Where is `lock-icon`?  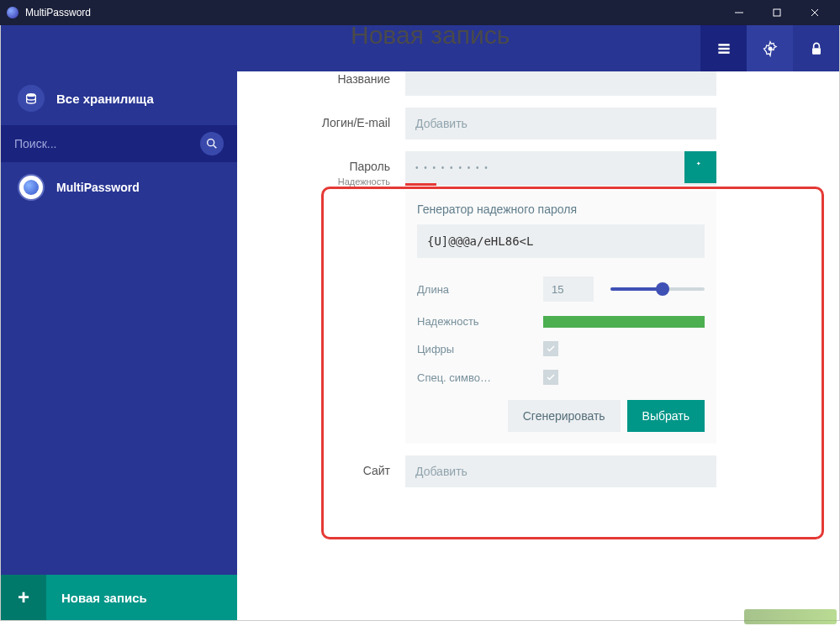
lock-icon is located at coordinates (816, 49).